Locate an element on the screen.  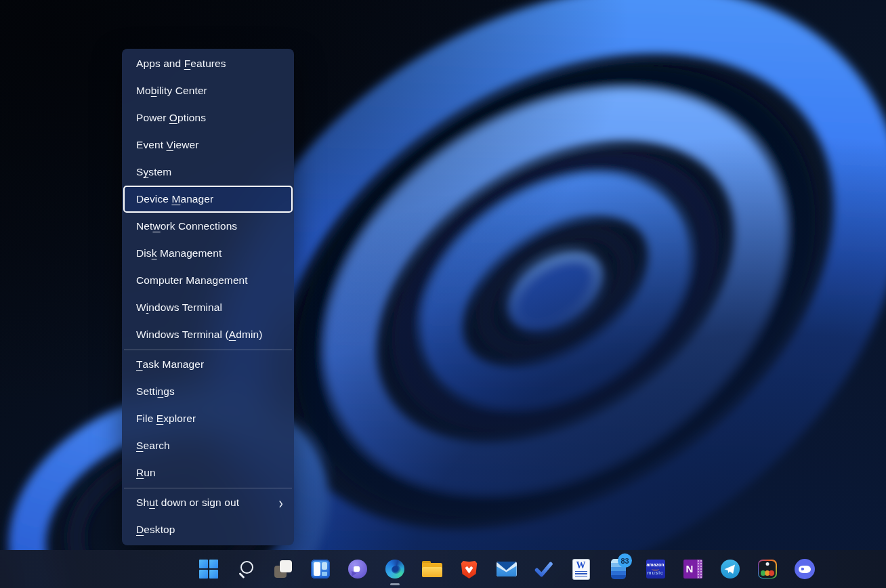
davinci-resolve-icon is located at coordinates (767, 569).